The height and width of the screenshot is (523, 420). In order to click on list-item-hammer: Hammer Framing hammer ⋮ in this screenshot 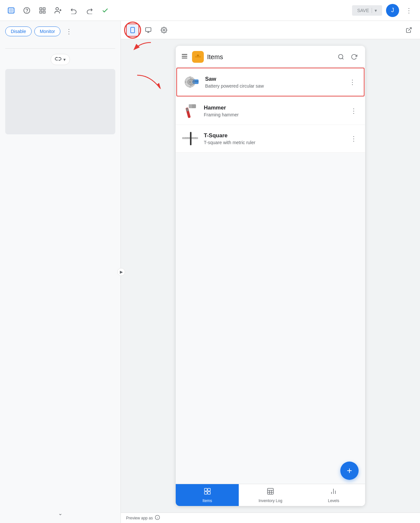, I will do `click(270, 111)`.